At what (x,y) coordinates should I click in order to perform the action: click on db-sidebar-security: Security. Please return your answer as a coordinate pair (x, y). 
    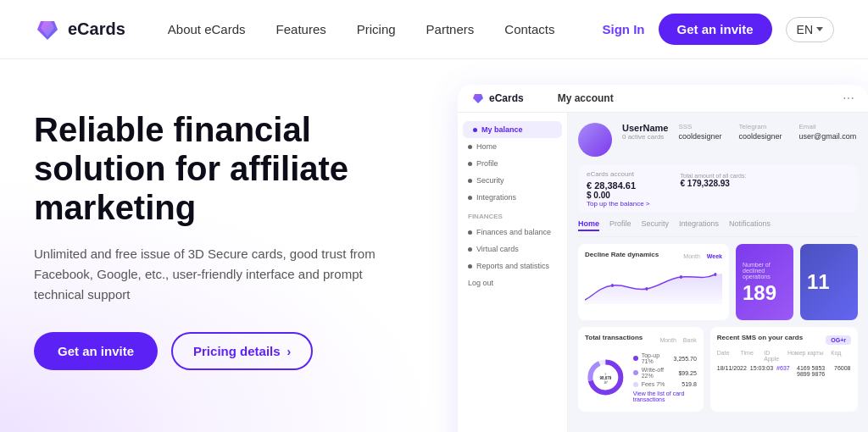
    Looking at the image, I should click on (512, 180).